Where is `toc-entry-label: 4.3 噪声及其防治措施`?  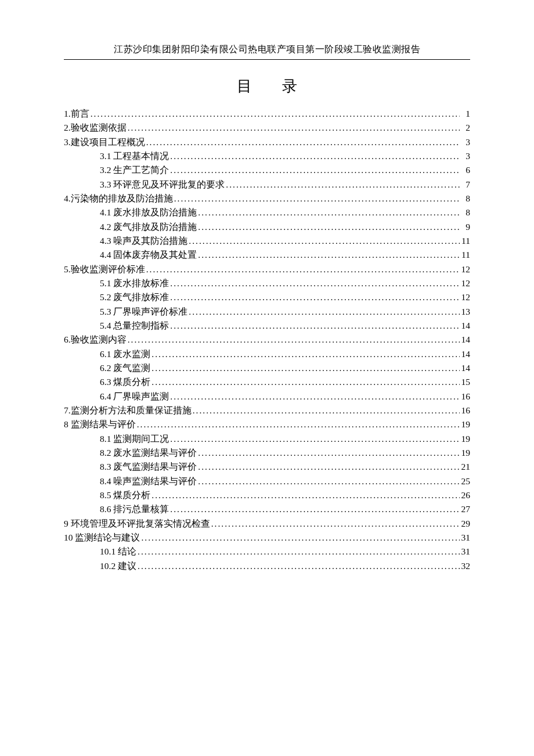 toc-entry-label: 4.3 噪声及其防治措施 is located at coordinates (144, 241).